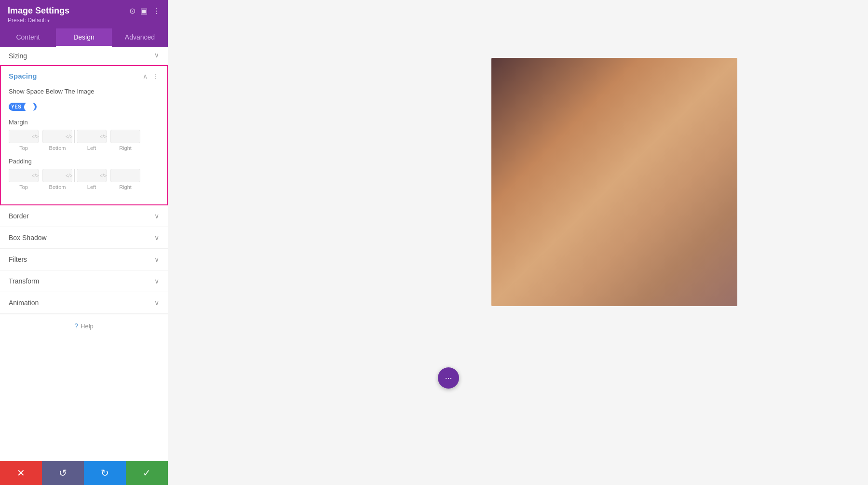 Image resolution: width=868 pixels, height=485 pixels. I want to click on margin-right-group: </> Left Right, so click(108, 140).